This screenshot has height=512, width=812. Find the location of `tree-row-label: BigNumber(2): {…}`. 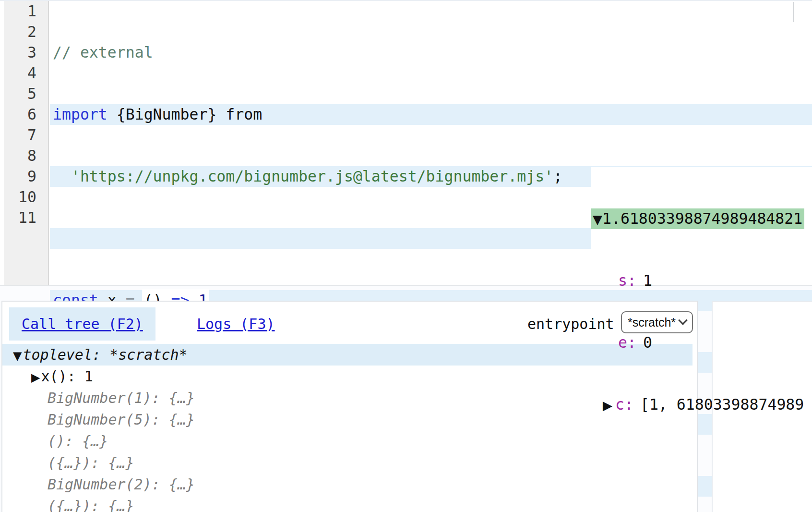

tree-row-label: BigNumber(2): {…} is located at coordinates (121, 484).